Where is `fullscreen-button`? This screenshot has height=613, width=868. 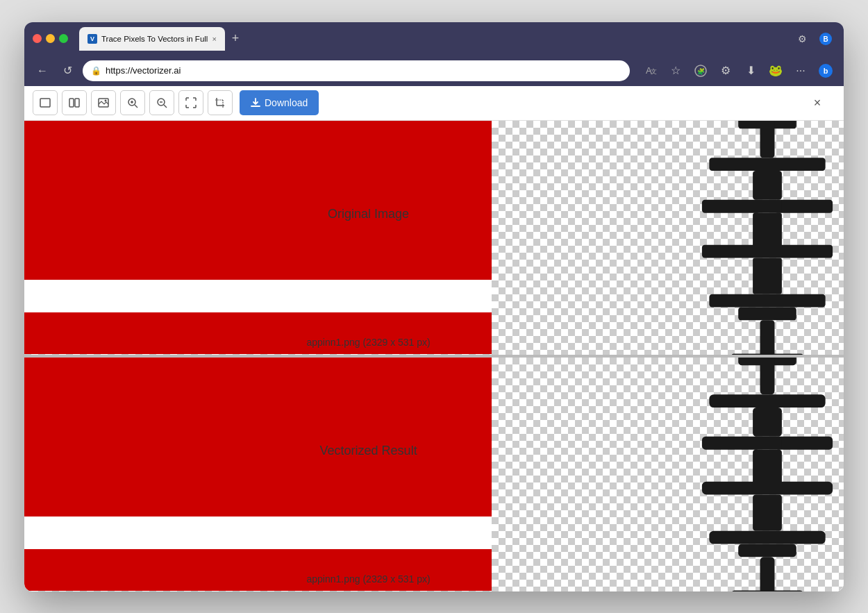 fullscreen-button is located at coordinates (191, 103).